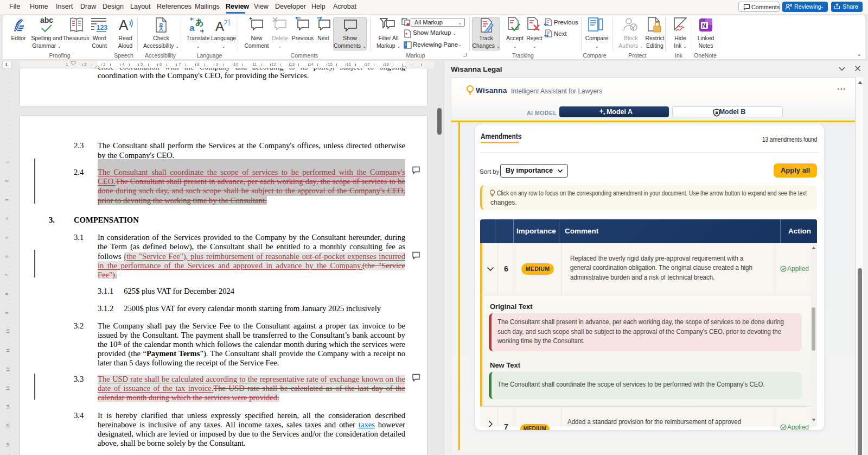 This screenshot has height=455, width=868. What do you see at coordinates (704, 26) in the screenshot?
I see `svg-text: N` at bounding box center [704, 26].